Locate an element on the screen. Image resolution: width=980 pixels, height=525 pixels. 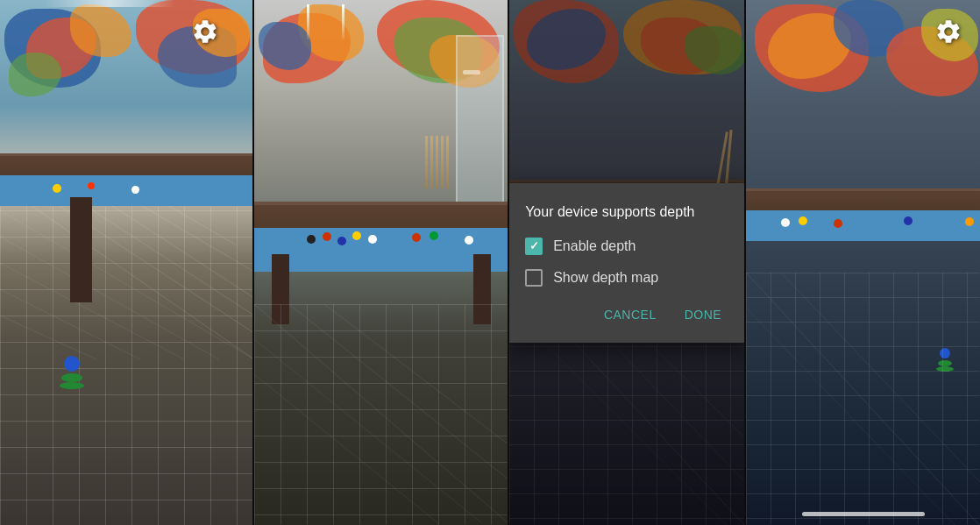
ar-toy-left is located at coordinates (72, 372).